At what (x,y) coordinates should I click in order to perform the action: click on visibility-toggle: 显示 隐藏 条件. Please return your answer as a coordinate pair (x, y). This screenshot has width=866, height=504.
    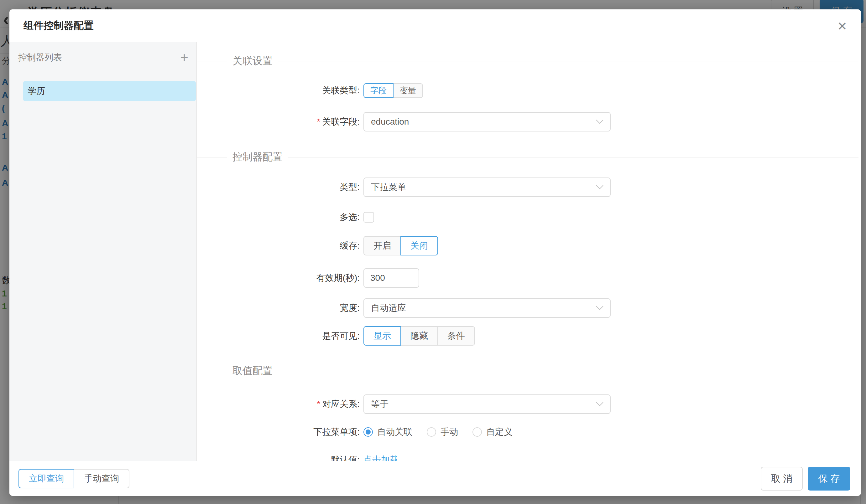
    Looking at the image, I should click on (419, 336).